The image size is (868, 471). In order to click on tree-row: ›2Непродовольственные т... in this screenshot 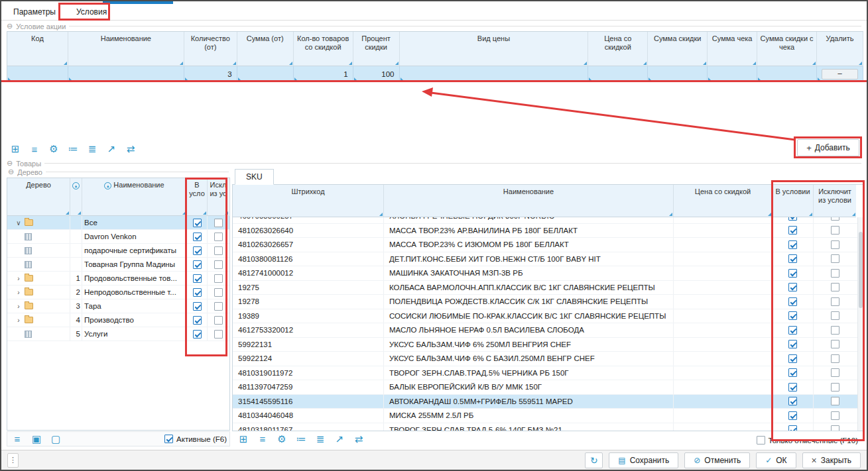, I will do `click(118, 293)`.